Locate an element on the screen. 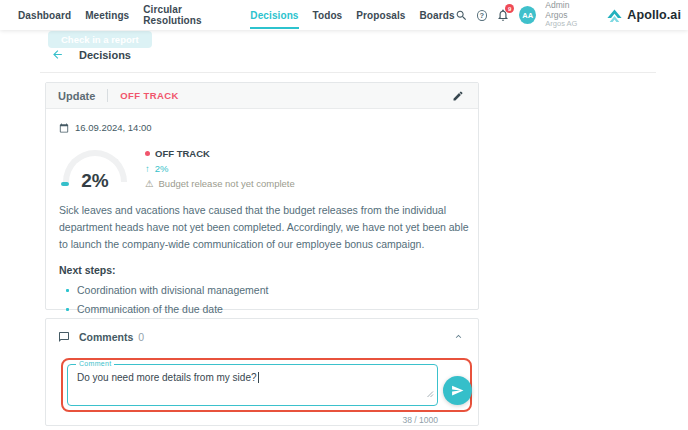 The image size is (688, 430). comment-field-label: Comment is located at coordinates (95, 364).